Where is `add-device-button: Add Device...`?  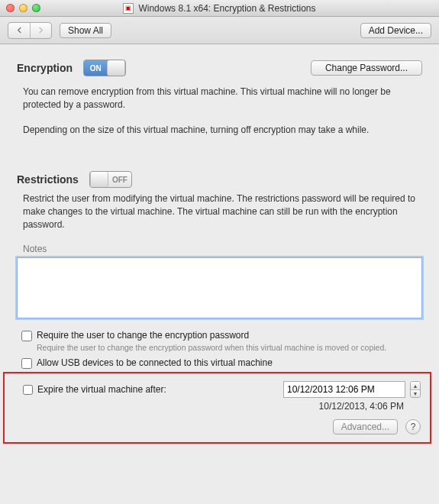
add-device-button: Add Device... is located at coordinates (395, 31).